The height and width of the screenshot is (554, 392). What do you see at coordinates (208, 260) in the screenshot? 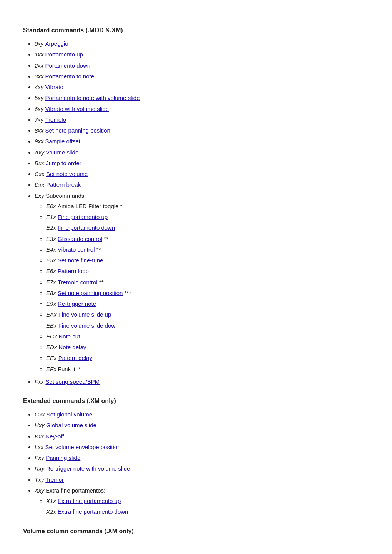
I see `list-item: E5x Set note fine-tune` at bounding box center [208, 260].